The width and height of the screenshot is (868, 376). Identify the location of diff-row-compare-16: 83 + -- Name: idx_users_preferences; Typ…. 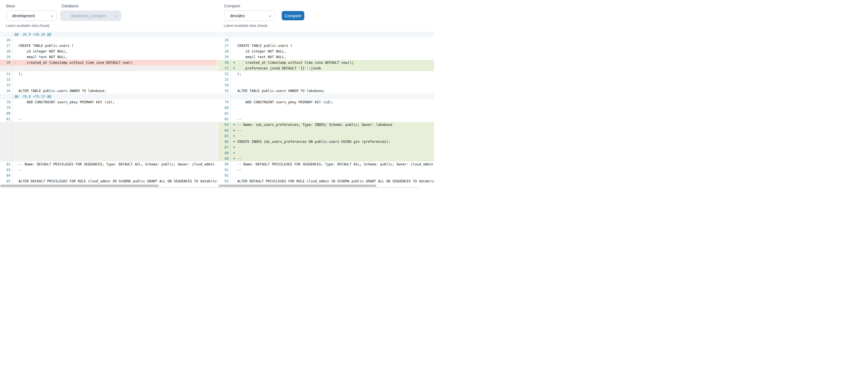
(326, 125).